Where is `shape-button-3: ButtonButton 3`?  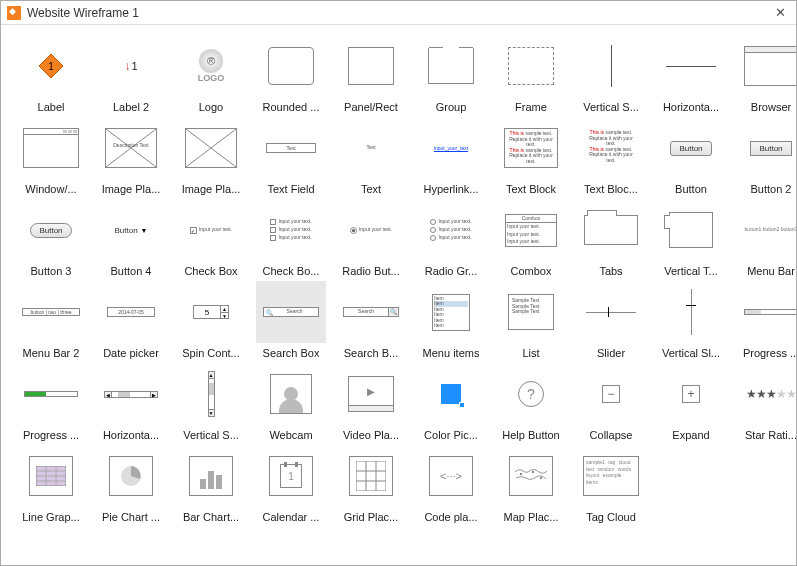
shape-button-3: ButtonButton 3 is located at coordinates (51, 238).